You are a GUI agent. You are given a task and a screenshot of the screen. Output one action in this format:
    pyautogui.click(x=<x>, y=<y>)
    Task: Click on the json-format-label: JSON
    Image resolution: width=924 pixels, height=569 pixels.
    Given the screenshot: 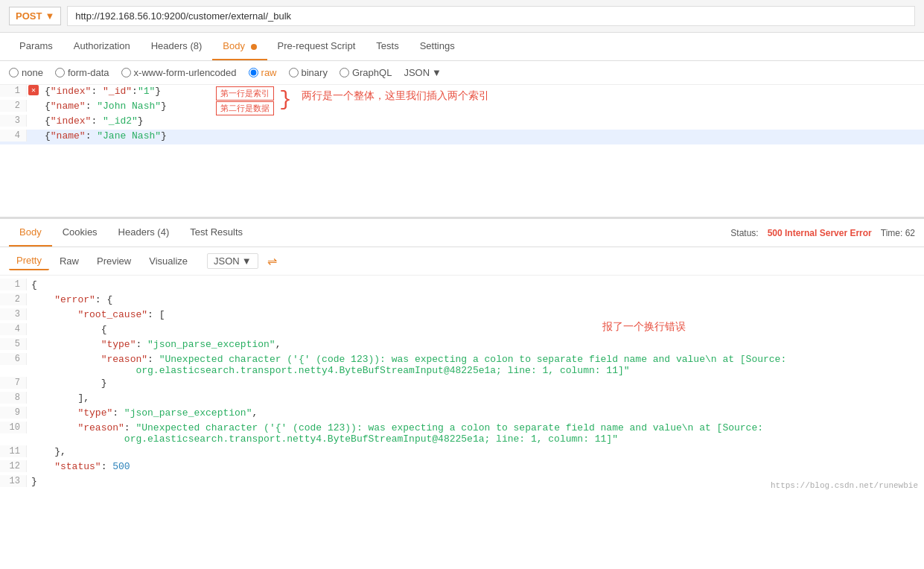 What is the action you would take?
    pyautogui.click(x=226, y=261)
    